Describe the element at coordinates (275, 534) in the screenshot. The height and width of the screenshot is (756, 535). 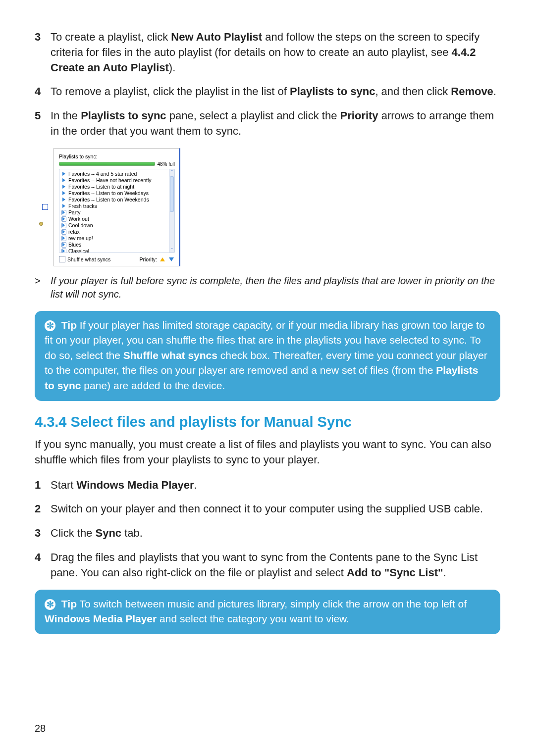
I see `step-text: Click the Sync tab.` at that location.